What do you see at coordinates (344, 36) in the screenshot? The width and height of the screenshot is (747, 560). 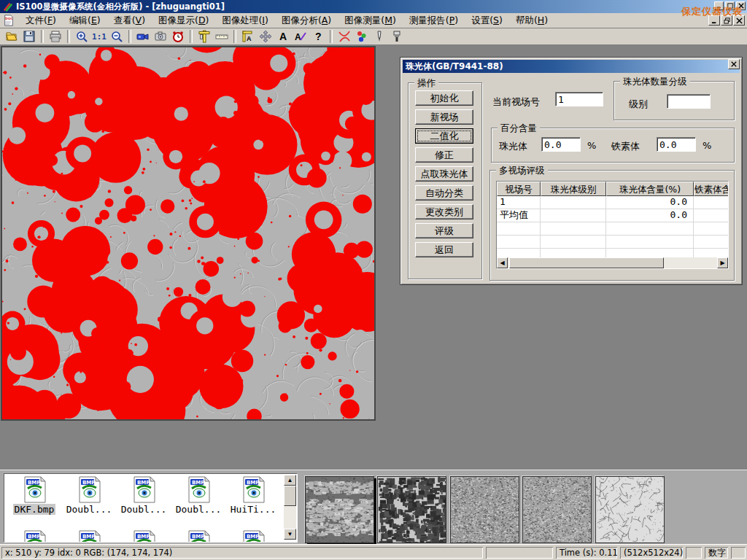 I see `curve-icon` at bounding box center [344, 36].